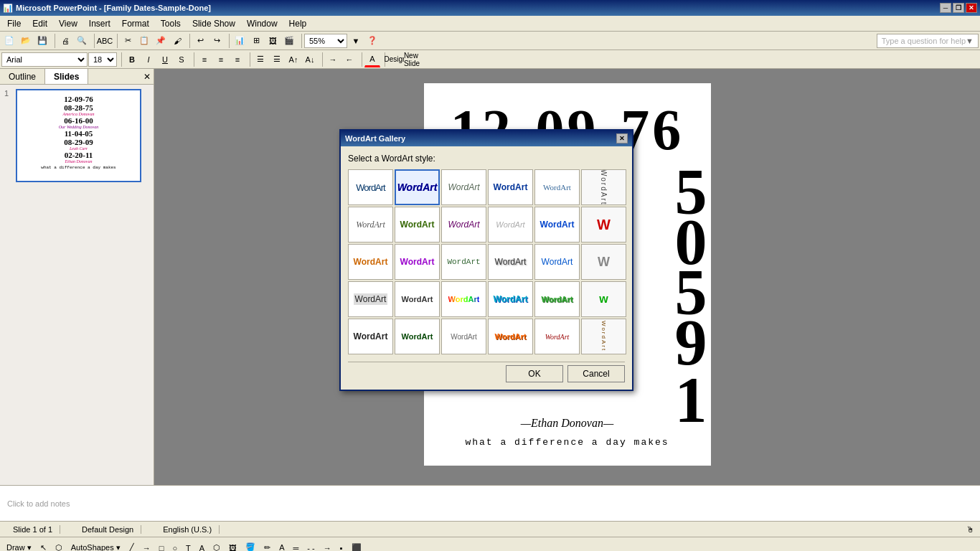 The width and height of the screenshot is (980, 551). What do you see at coordinates (395, 60) in the screenshot?
I see `design-btn: Design` at bounding box center [395, 60].